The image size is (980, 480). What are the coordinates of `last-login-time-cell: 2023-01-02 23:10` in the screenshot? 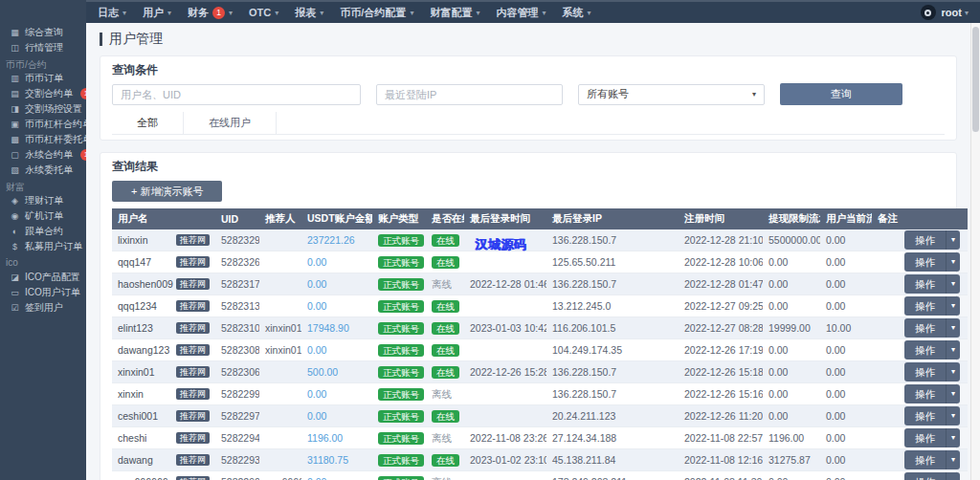 It's located at (505, 461).